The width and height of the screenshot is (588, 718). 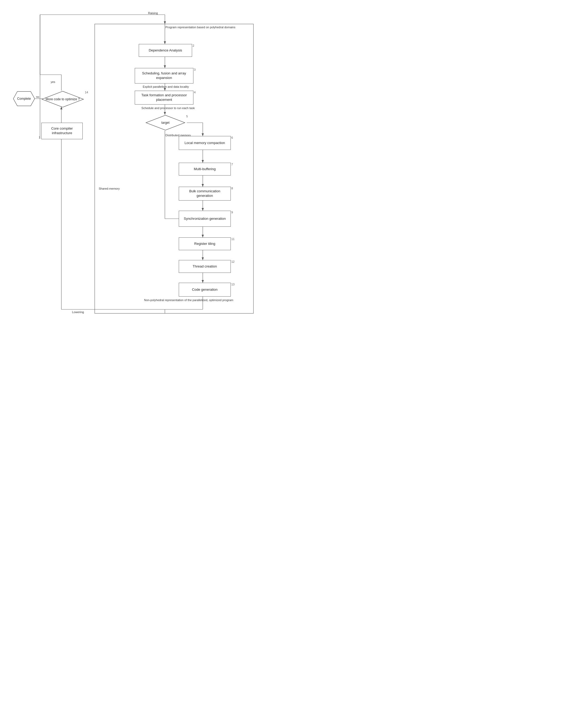 I want to click on num-4: 4, so click(x=195, y=92).